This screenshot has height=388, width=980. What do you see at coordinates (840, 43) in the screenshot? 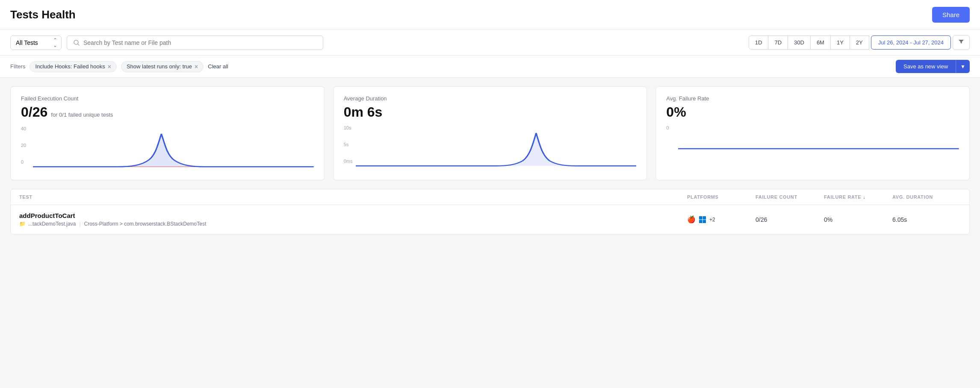
I see `time-btn-1y: 1Y` at bounding box center [840, 43].